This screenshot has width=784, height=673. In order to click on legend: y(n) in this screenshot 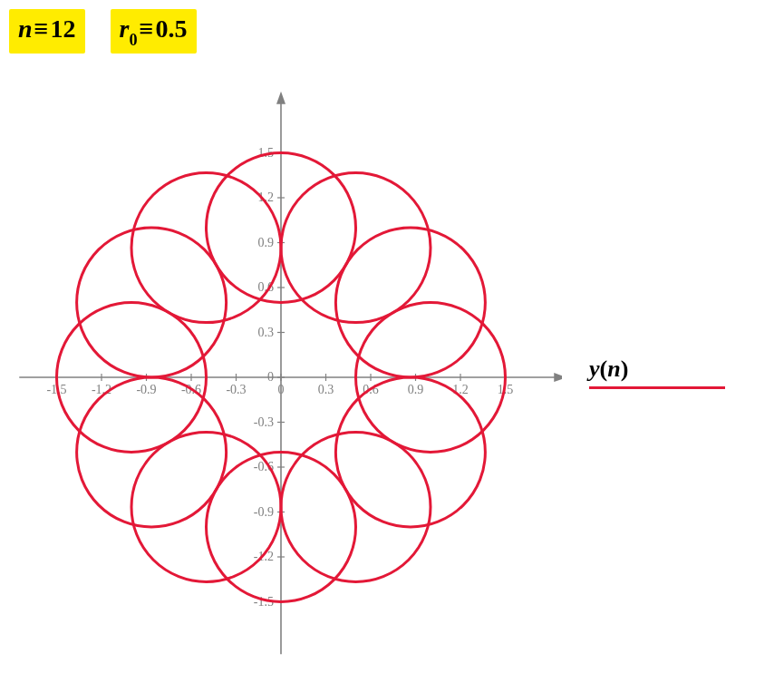, I will do `click(671, 372)`.